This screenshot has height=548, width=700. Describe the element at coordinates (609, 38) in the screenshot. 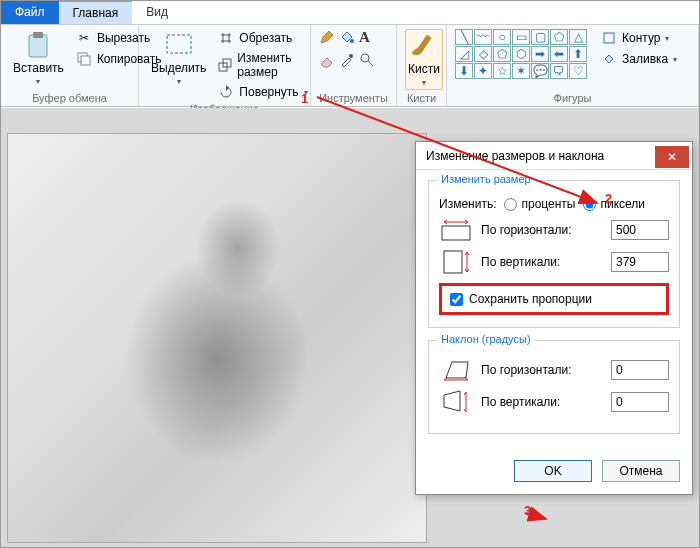

I see `contour-icon` at that location.